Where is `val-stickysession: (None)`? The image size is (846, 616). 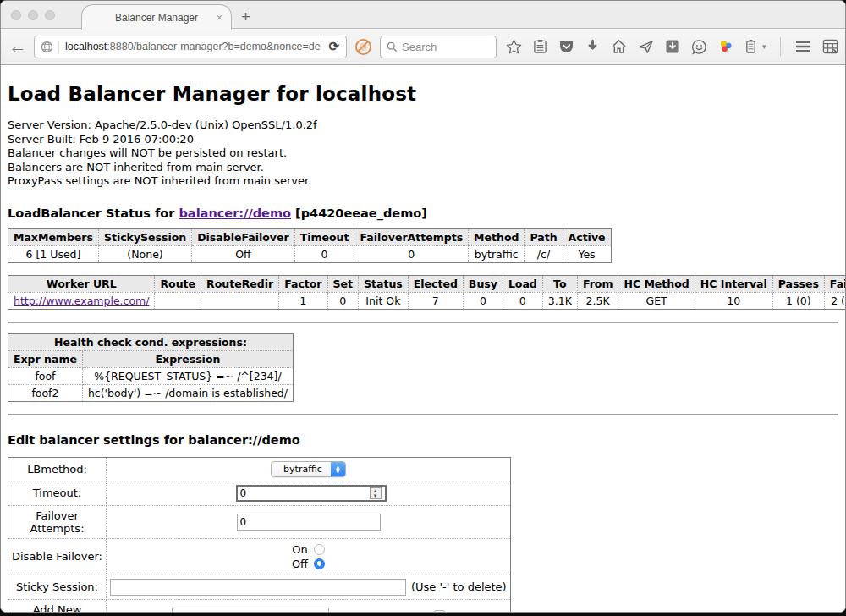
val-stickysession: (None) is located at coordinates (145, 254).